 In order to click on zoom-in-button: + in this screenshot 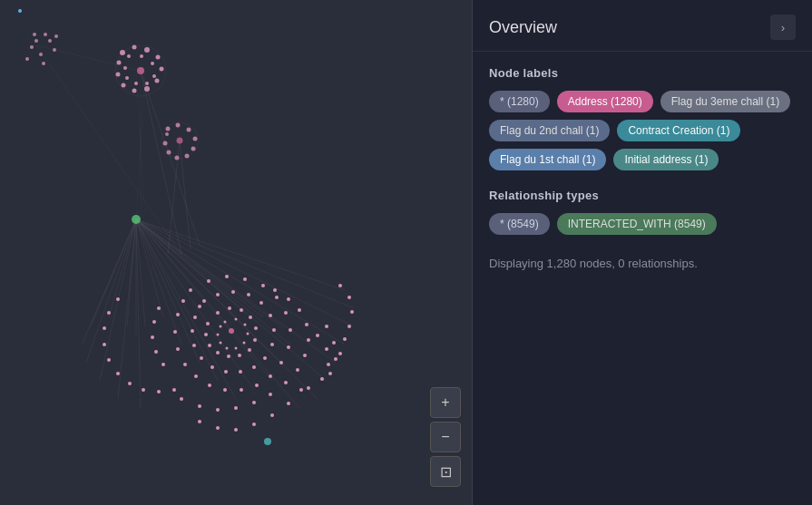, I will do `click(445, 403)`.